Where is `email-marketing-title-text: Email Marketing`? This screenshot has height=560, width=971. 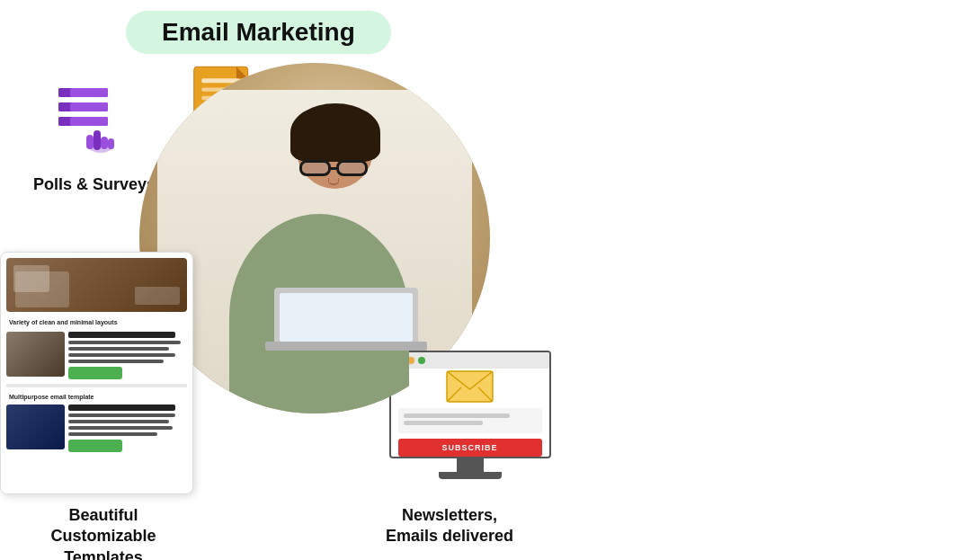 email-marketing-title-text: Email Marketing is located at coordinates (259, 32).